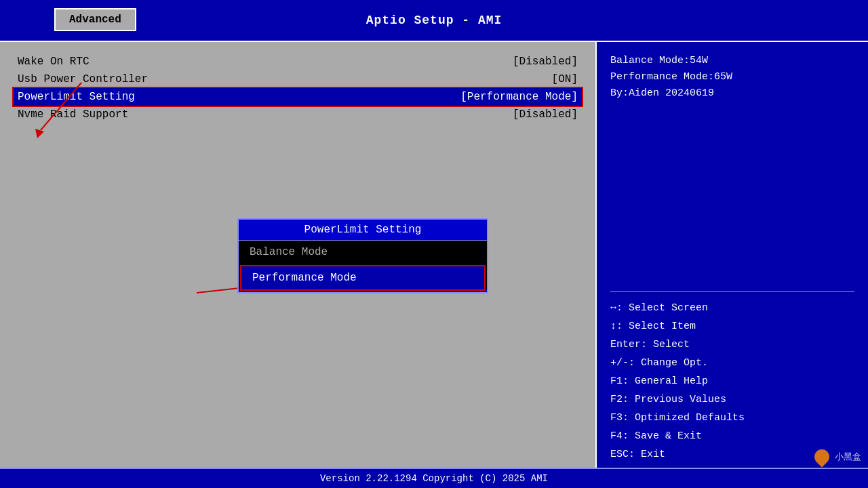 The image size is (868, 488). I want to click on watermark-icon, so click(822, 457).